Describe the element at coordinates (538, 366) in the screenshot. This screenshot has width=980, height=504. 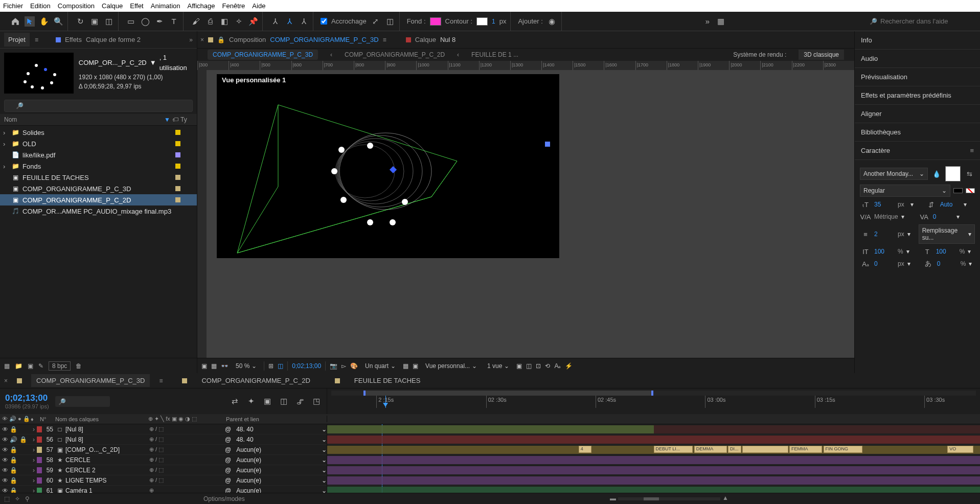
I see `vf3-icon: ⊡` at that location.